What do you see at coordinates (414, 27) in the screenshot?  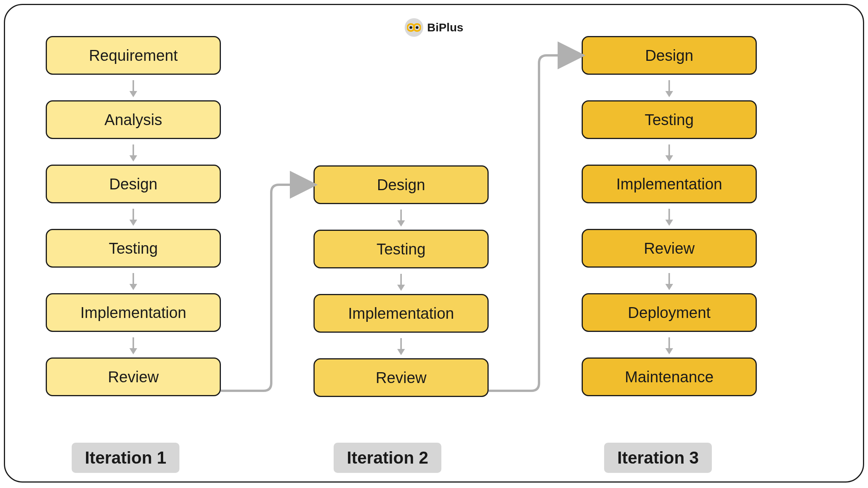 I see `owl-eyes-icon` at bounding box center [414, 27].